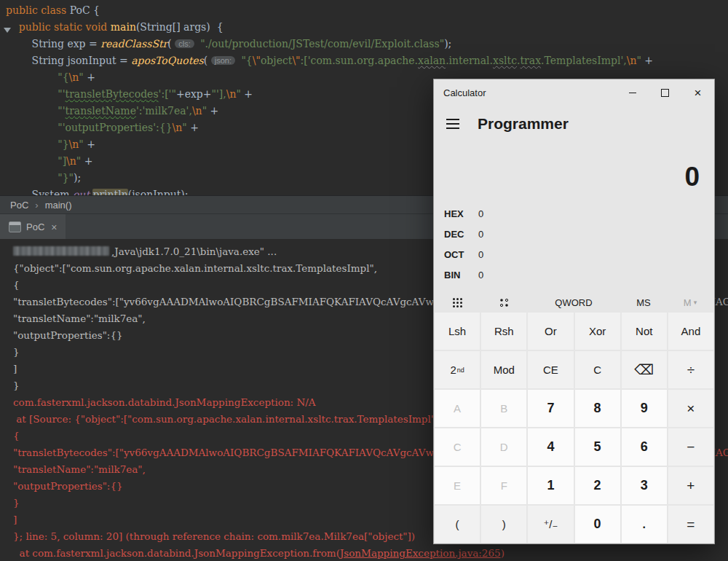  Describe the element at coordinates (15, 227) in the screenshot. I see `console-icon` at that location.